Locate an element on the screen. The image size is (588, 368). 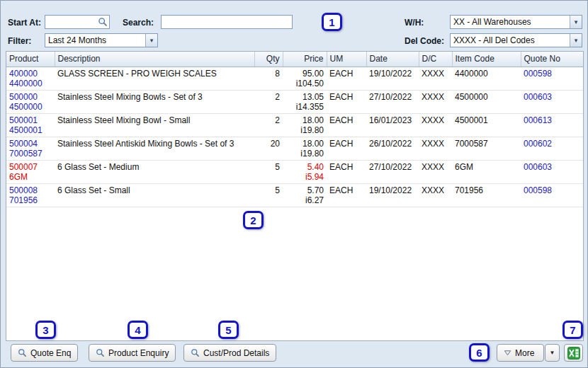
more-button: More is located at coordinates (520, 352).